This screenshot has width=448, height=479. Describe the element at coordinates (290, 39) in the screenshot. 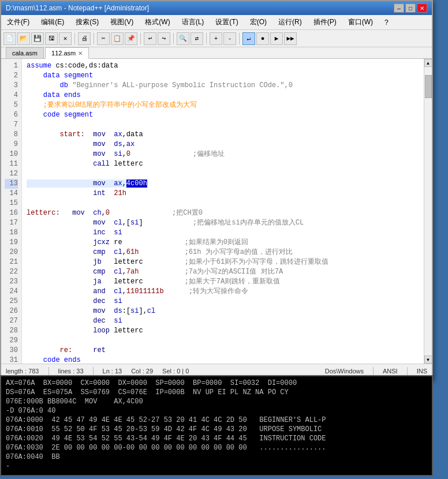

I see `toolbar-run: ▶▶` at that location.